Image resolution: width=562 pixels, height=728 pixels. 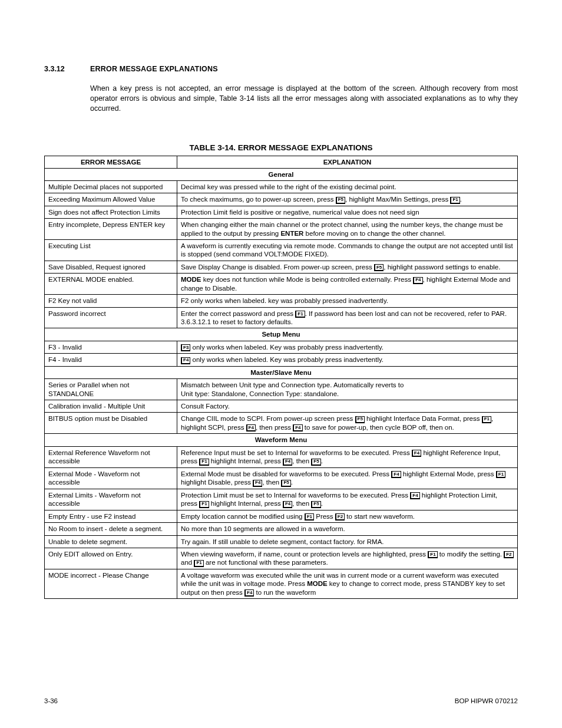 What do you see at coordinates (282, 478) in the screenshot?
I see `table-row: External Mode - Waveform not accessible …` at bounding box center [282, 478].